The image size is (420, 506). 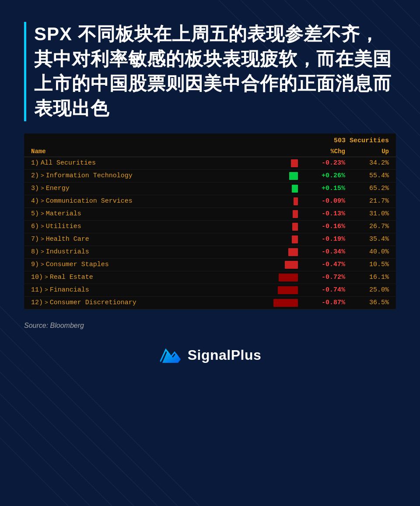 What do you see at coordinates (323, 176) in the screenshot?
I see `row-pct-cell: +0.26%` at bounding box center [323, 176].